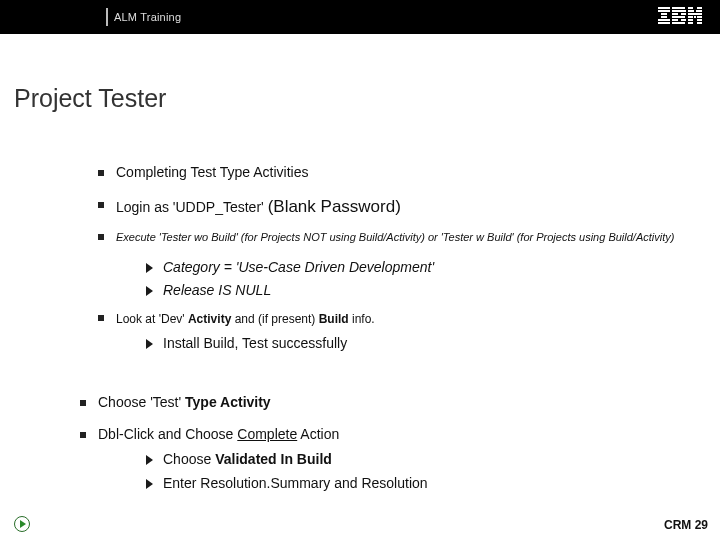 The width and height of the screenshot is (720, 540). What do you see at coordinates (680, 18) in the screenshot?
I see `ibm-logo` at bounding box center [680, 18].